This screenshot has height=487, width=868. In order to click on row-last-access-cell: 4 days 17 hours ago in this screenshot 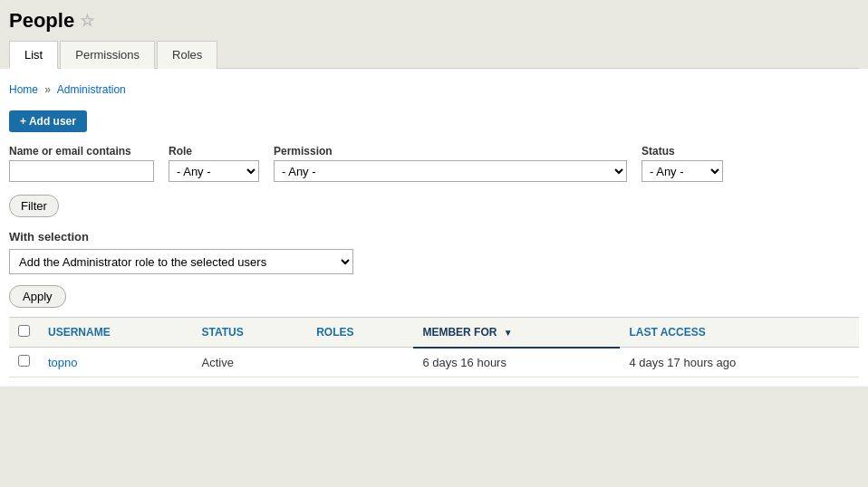, I will do `click(739, 362)`.